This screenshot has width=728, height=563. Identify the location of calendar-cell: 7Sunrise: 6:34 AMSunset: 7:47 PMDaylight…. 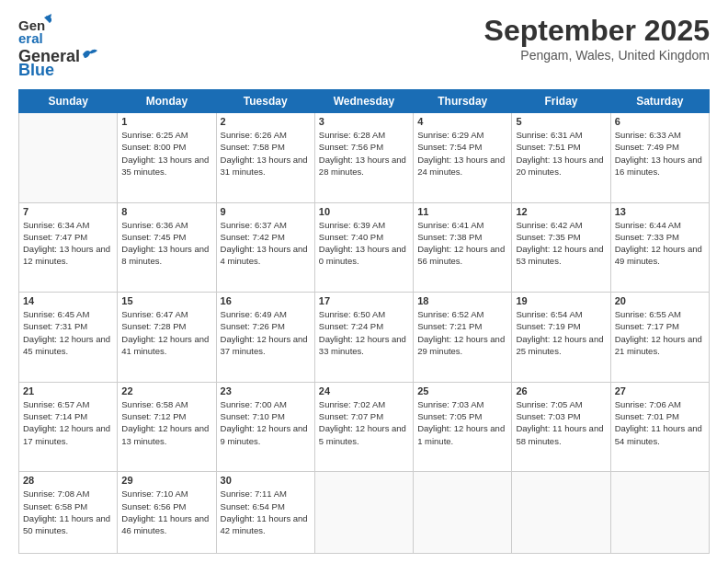
(68, 247).